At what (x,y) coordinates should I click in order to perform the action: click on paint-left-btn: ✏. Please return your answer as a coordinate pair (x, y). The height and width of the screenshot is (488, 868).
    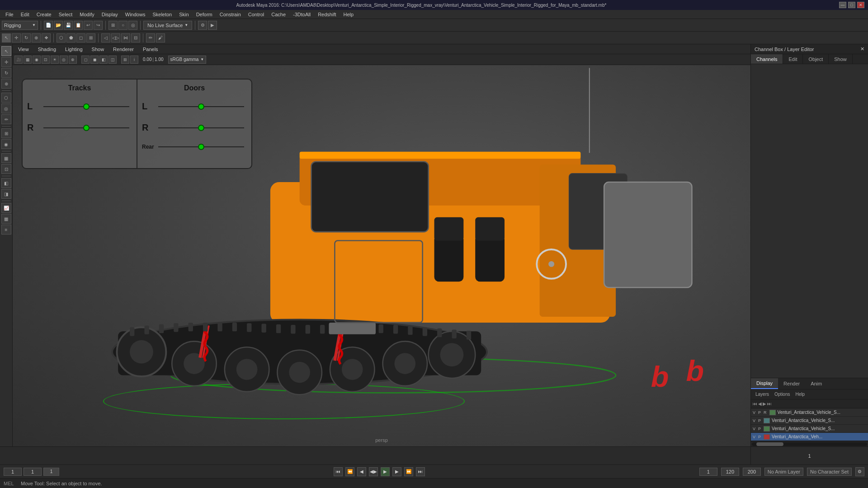
    Looking at the image, I should click on (6, 119).